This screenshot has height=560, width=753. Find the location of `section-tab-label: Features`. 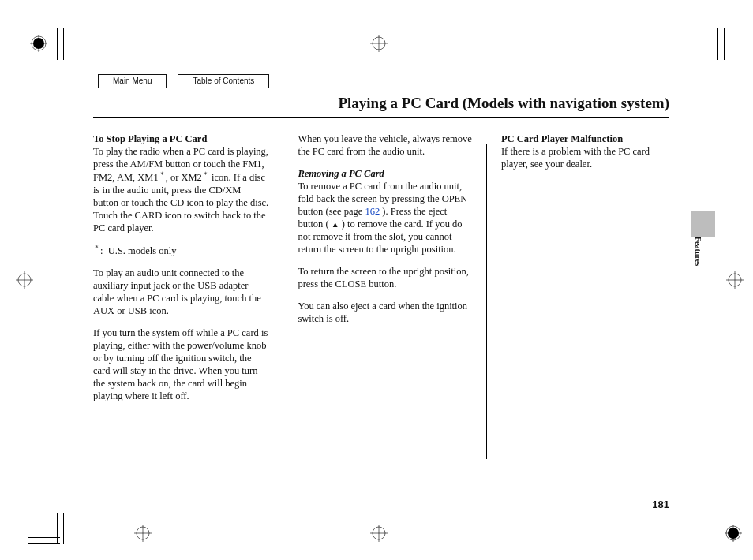

section-tab-label: Features is located at coordinates (698, 251).